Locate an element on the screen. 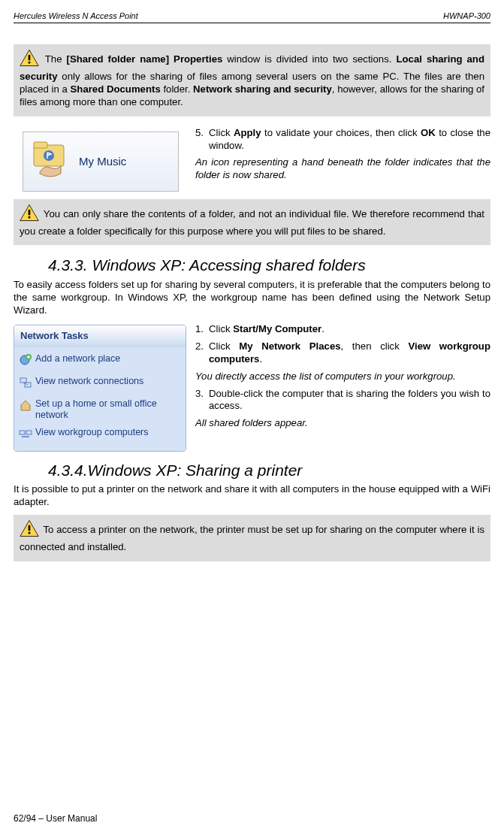  step5-row: My Music 5. Click Apply to validate your… is located at coordinates (252, 159).